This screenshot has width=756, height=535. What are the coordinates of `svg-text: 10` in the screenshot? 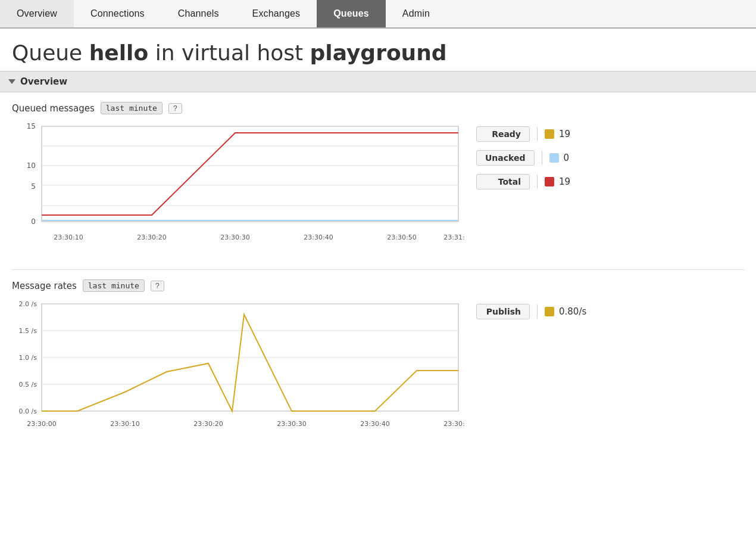 It's located at (31, 166).